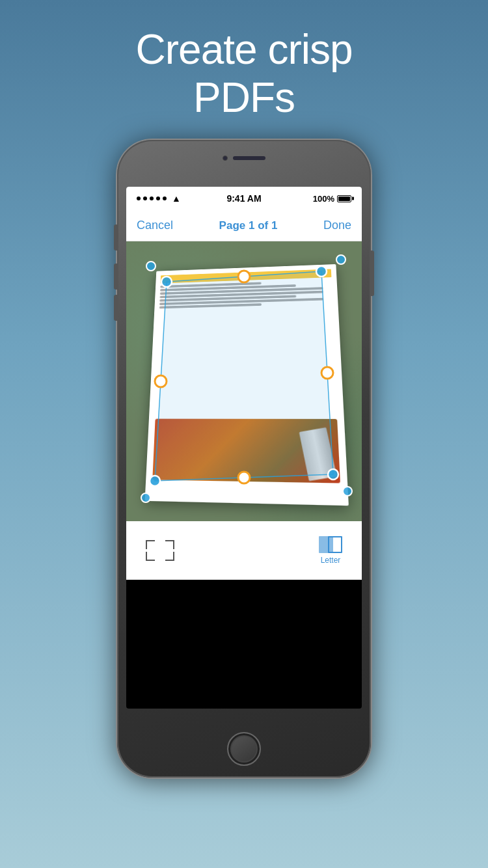 The width and height of the screenshot is (488, 868). What do you see at coordinates (150, 545) in the screenshot?
I see `expand-arrow-tl` at bounding box center [150, 545].